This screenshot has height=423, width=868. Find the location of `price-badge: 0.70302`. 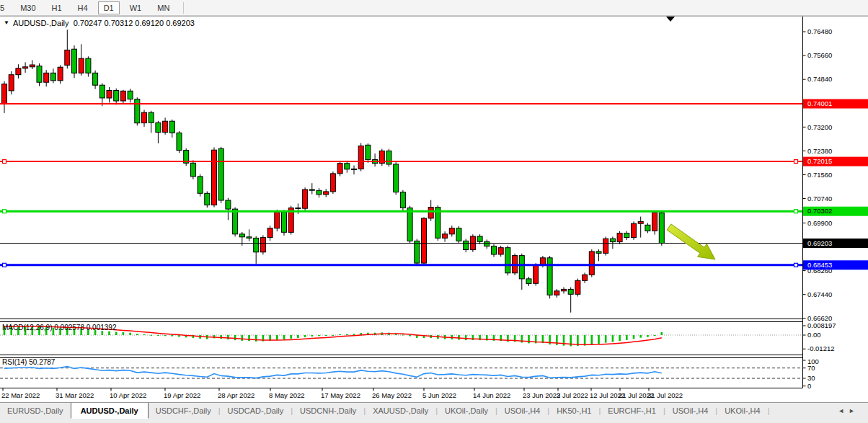

price-badge: 0.70302 is located at coordinates (820, 210).